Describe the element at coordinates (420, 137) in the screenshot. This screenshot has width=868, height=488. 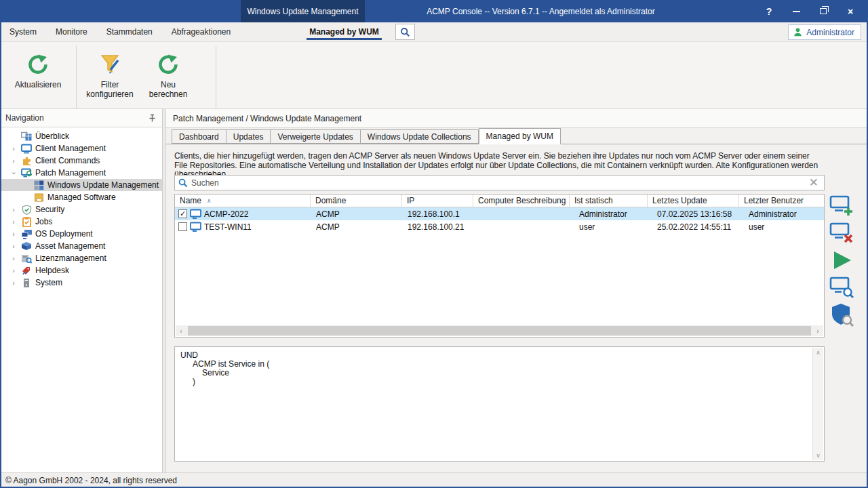
I see `tab-windows-update-collections: Windows Update Collections` at that location.